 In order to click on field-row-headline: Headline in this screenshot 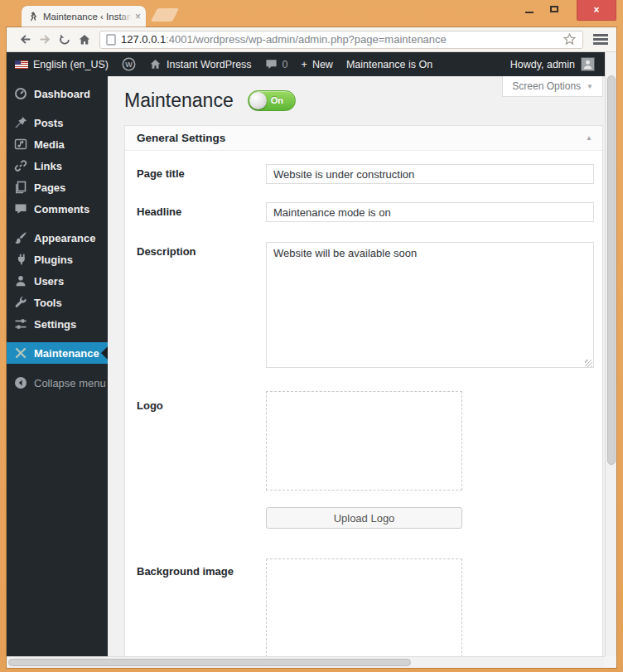, I will do `click(365, 212)`.